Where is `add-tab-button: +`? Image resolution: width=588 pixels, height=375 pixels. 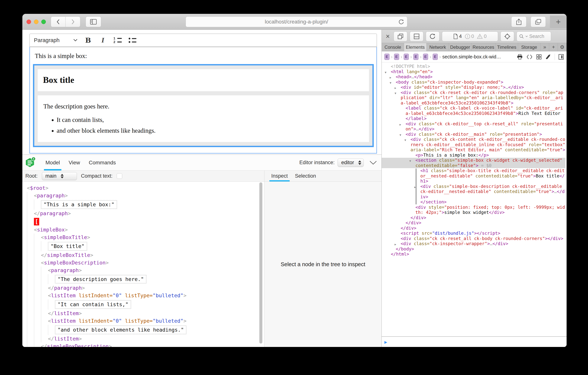
add-tab-button: + is located at coordinates (554, 47).